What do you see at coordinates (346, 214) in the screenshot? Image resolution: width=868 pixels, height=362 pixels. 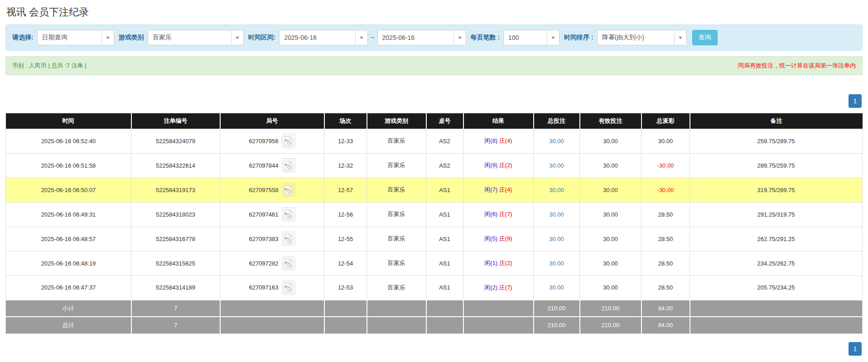 I see `cell-session: 12-56` at bounding box center [346, 214].